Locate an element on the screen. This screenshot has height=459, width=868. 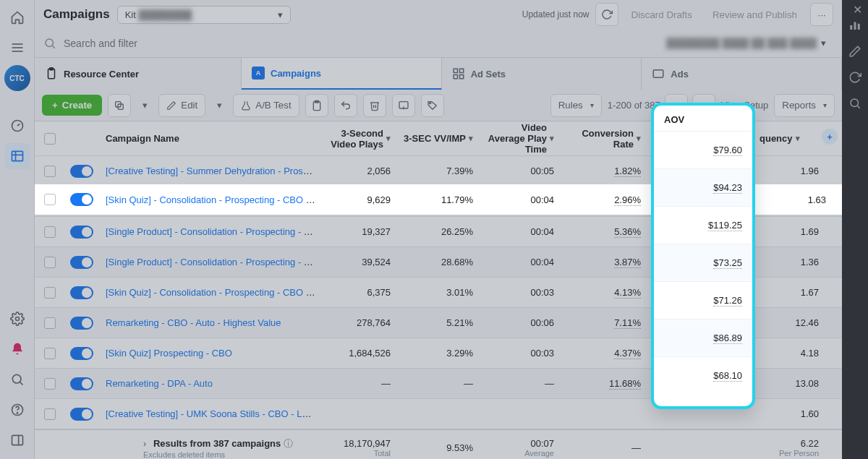
grid-icon is located at coordinates (459, 74).